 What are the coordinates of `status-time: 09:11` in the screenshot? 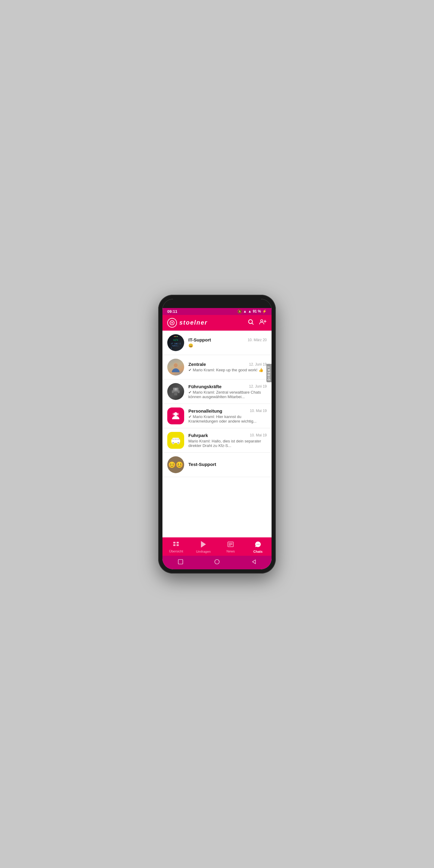 It's located at (172, 311).